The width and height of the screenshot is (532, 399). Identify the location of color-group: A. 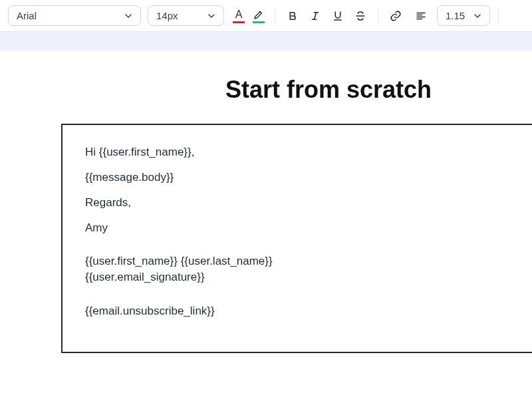
(249, 16).